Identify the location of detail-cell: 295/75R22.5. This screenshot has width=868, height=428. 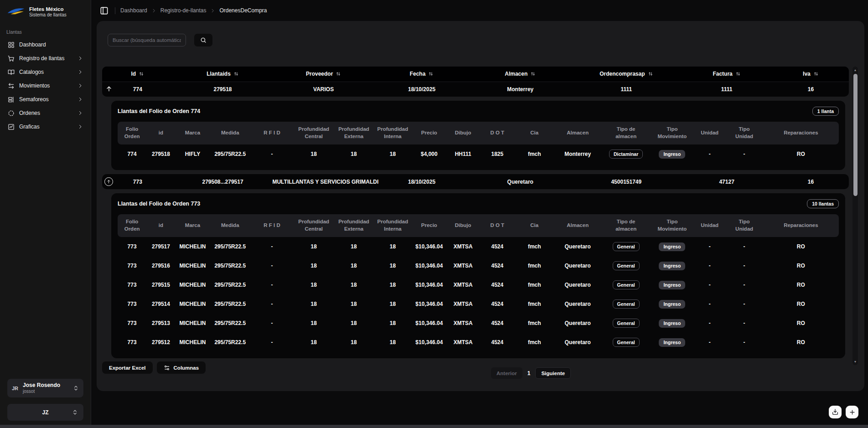
(230, 285).